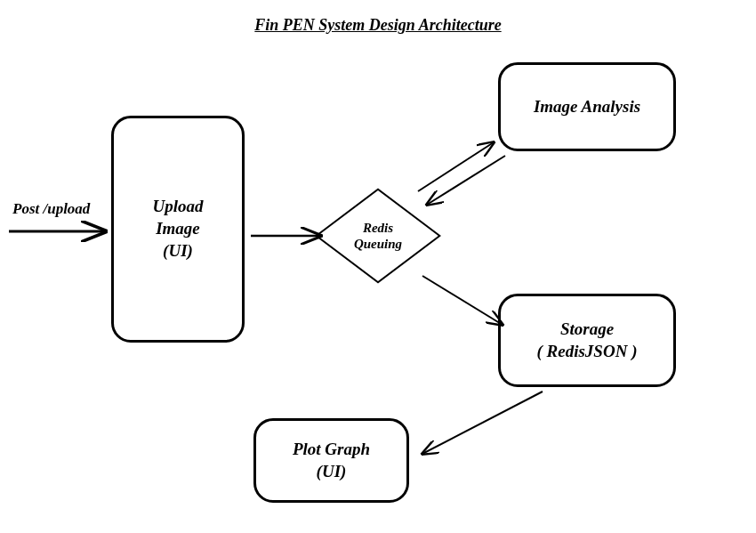  What do you see at coordinates (378, 244) in the screenshot?
I see `redis-line2: Queuing` at bounding box center [378, 244].